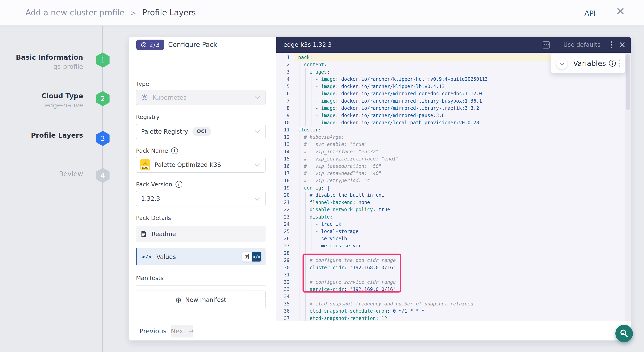 This screenshot has height=352, width=644. What do you see at coordinates (71, 174) in the screenshot?
I see `step-title: Review` at bounding box center [71, 174].